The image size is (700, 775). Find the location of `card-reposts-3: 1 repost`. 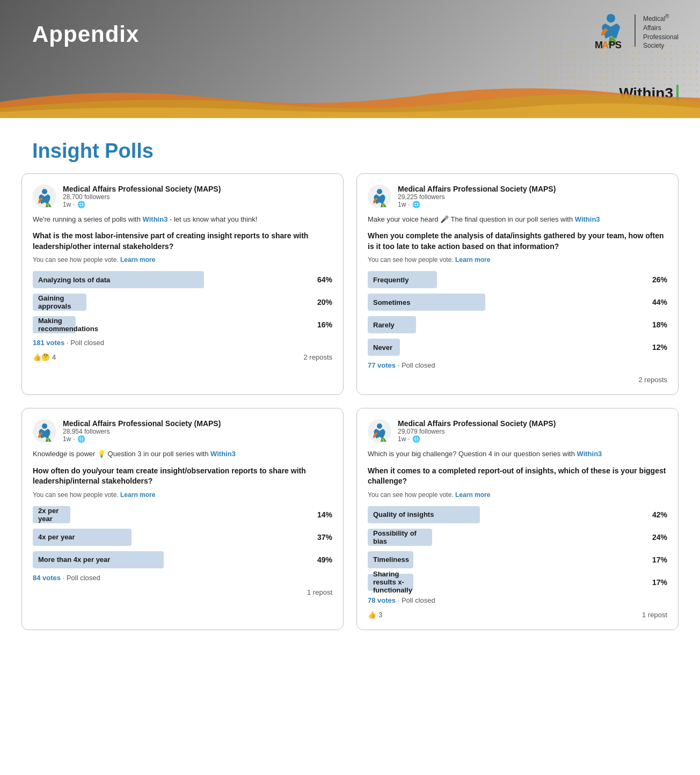

card-reposts-3: 1 repost is located at coordinates (320, 593).